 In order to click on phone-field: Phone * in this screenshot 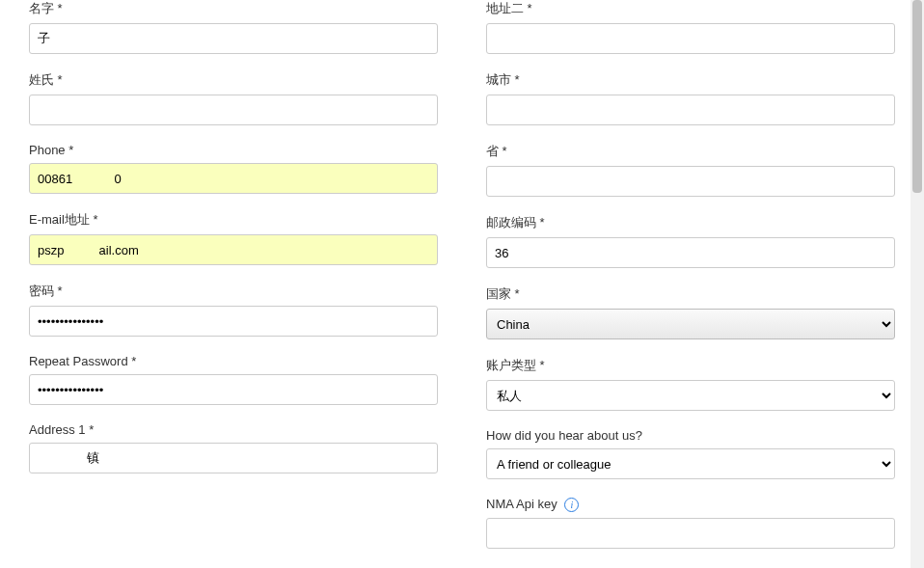, I will do `click(233, 168)`.